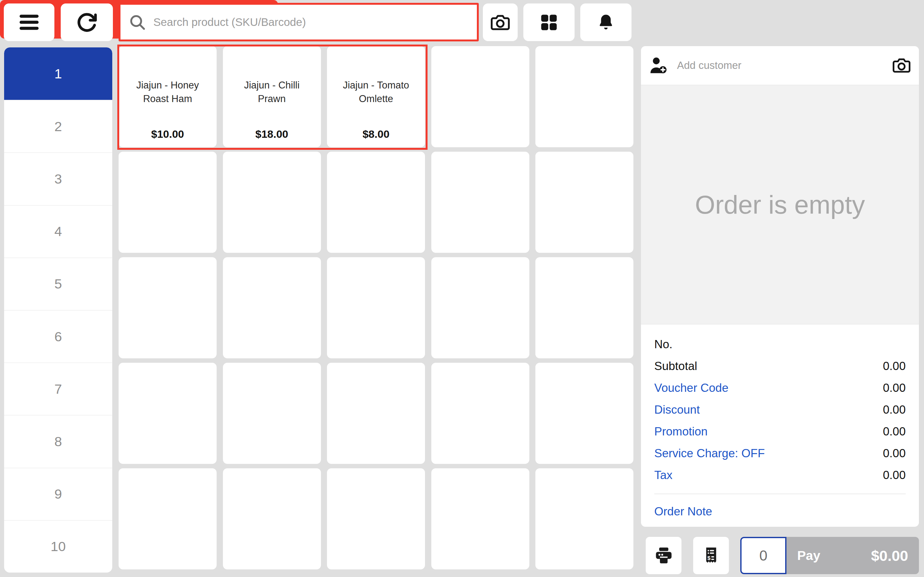 The image size is (924, 577). What do you see at coordinates (664, 556) in the screenshot?
I see `print-button` at bounding box center [664, 556].